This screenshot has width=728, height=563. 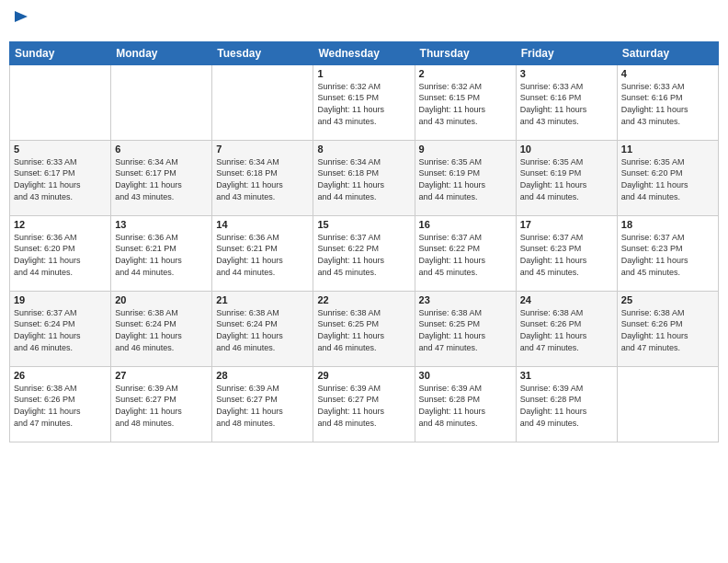 What do you see at coordinates (364, 253) in the screenshot?
I see `week-row-3: 12Sunrise: 6:36 AM Sunset: 6:20 PM Dayli…` at bounding box center [364, 253].